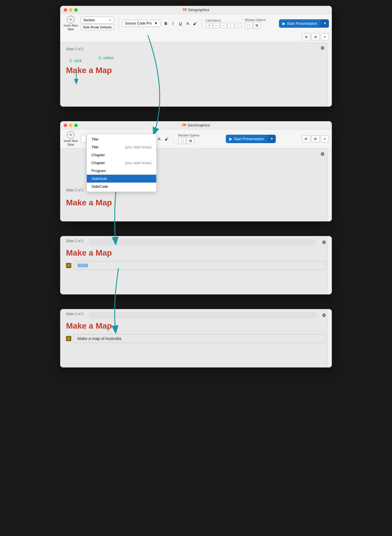 This screenshot has height=536, width=392. I want to click on insert-new-slide-btn-2: + Insert New Slide, so click(71, 139).